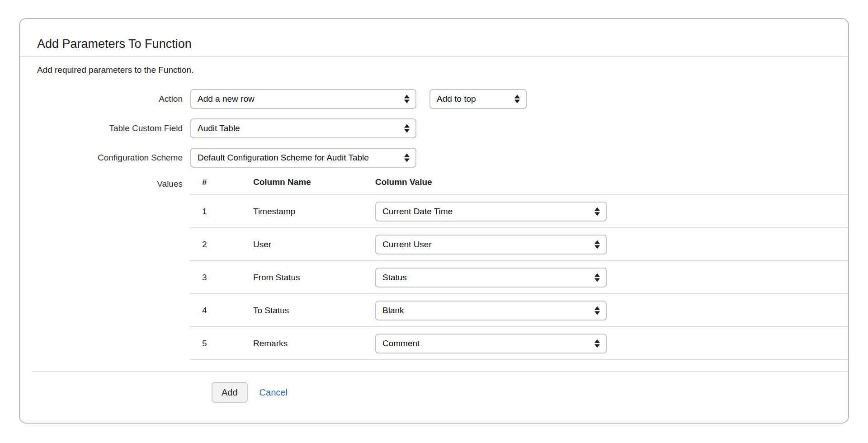 This screenshot has width=868, height=443. I want to click on row-num: 3, so click(222, 278).